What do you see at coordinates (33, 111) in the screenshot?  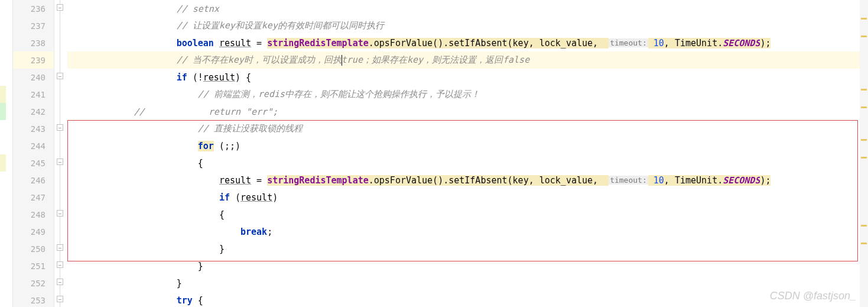 I see `line-number: 242` at bounding box center [33, 111].